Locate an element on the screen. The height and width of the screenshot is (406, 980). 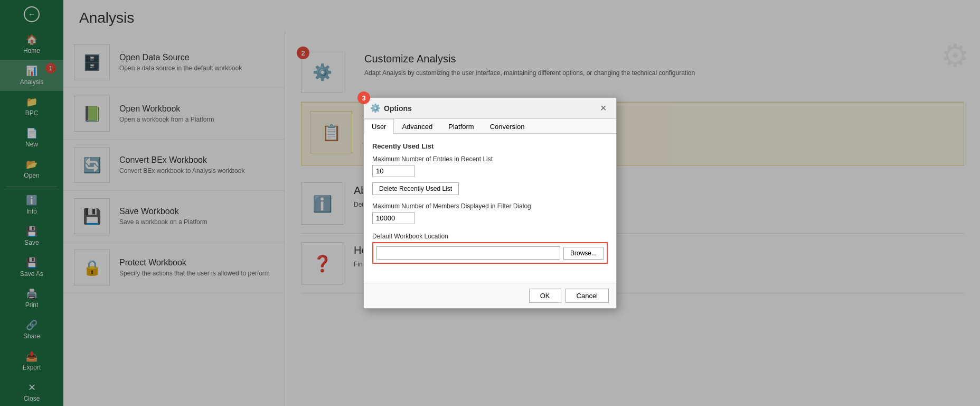
browse-button: Browse... is located at coordinates (583, 253).